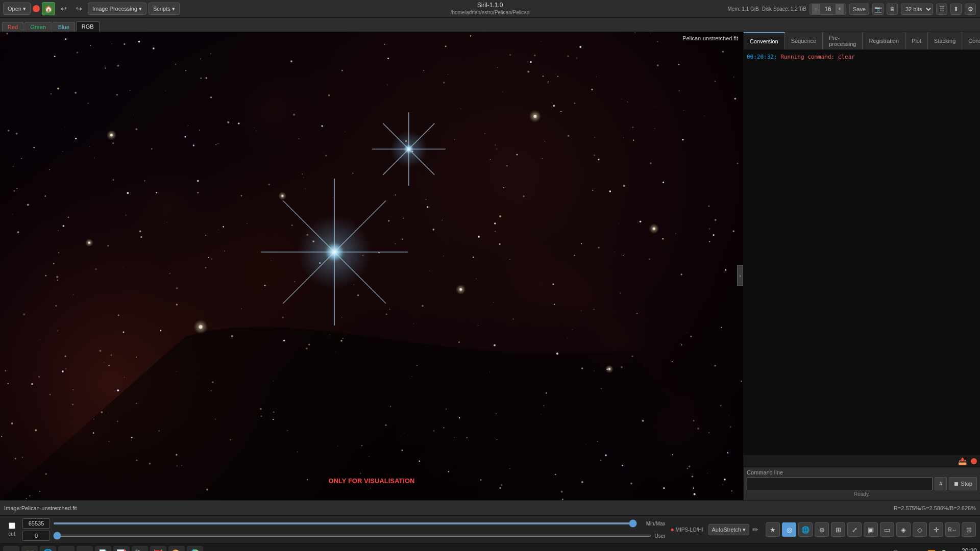 The width and height of the screenshot is (980, 551). Describe the element at coordinates (964, 549) in the screenshot. I see `system-clock: 20:20 27/09/2022` at that location.